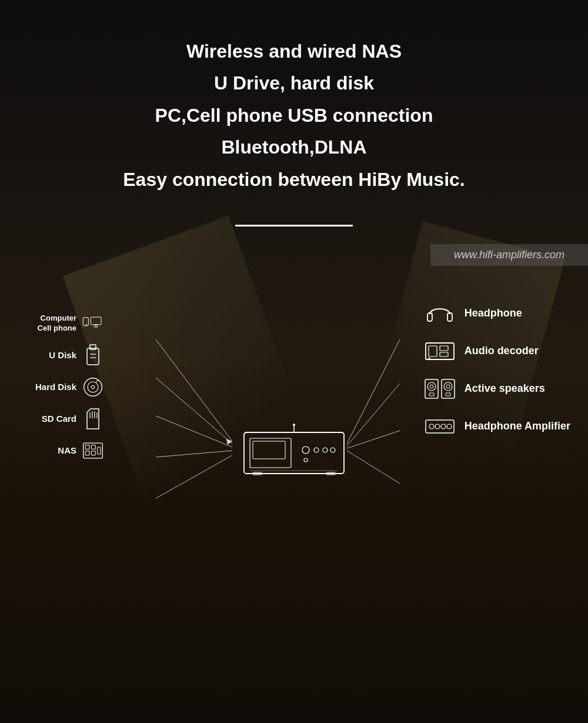 The height and width of the screenshot is (723, 588). Describe the element at coordinates (64, 387) in the screenshot. I see `left-devices-list: ComputerCell phone` at that location.